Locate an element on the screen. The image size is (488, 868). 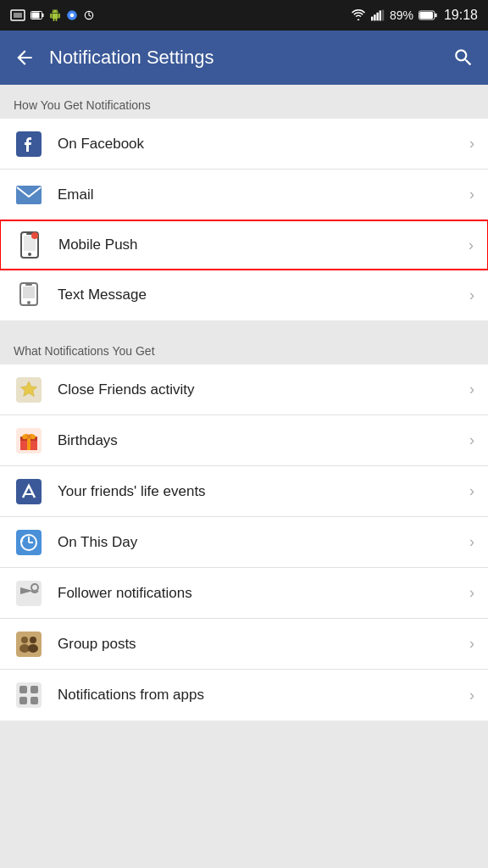
apps-chevron: › is located at coordinates (472, 695).